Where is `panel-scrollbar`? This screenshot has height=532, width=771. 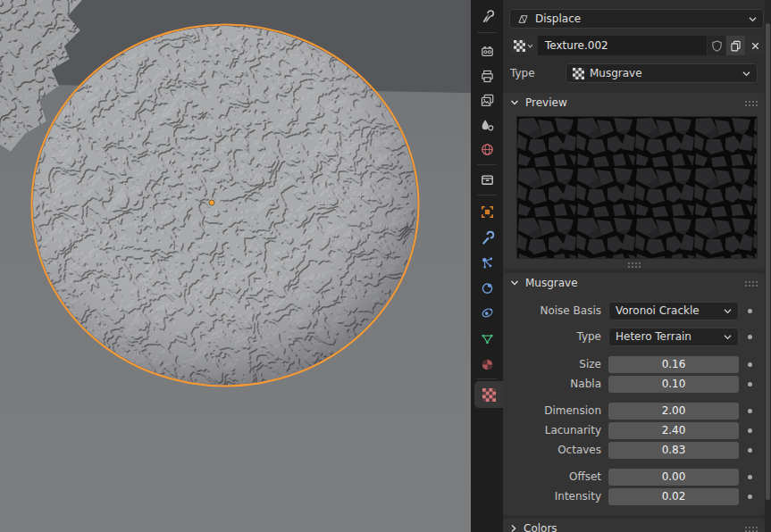 panel-scrollbar is located at coordinates (768, 266).